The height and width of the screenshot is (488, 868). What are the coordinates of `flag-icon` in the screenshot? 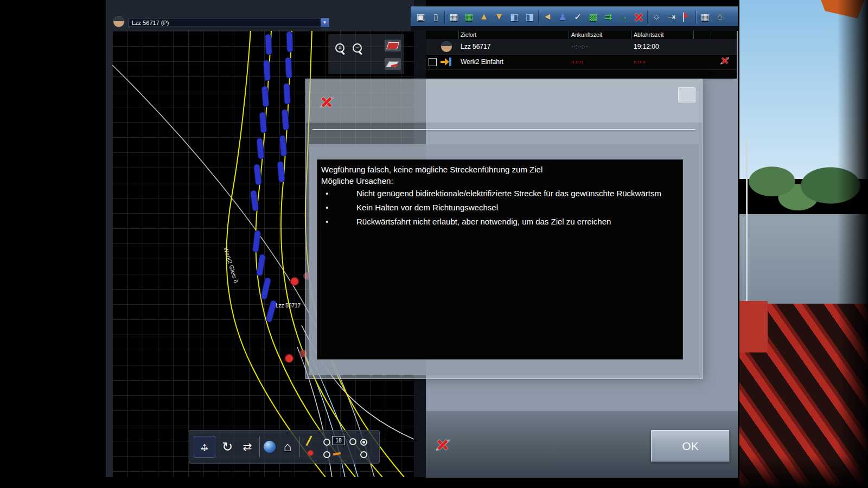 It's located at (687, 17).